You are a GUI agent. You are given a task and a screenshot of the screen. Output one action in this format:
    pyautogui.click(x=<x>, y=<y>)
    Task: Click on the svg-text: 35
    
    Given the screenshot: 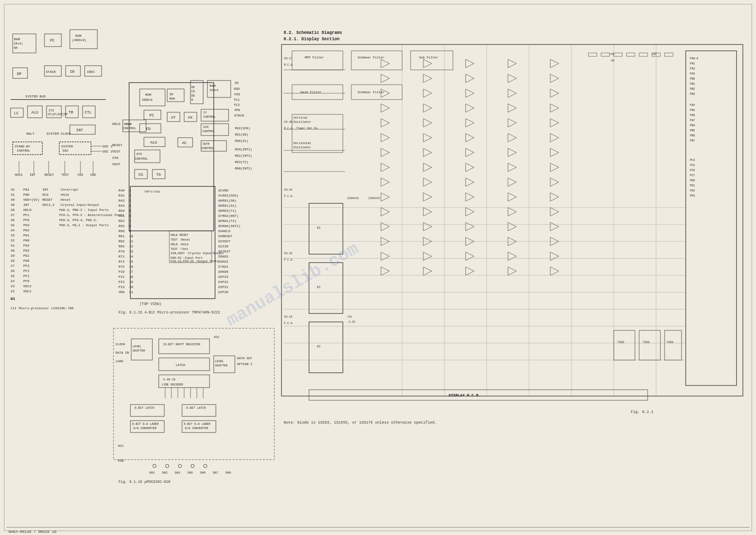 What is the action you would take?
    pyautogui.click(x=13, y=225)
    